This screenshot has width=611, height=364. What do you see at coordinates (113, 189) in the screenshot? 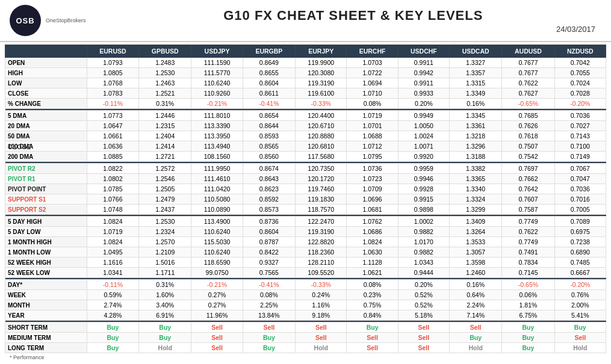
I see `data-cell: 1.0785` at bounding box center [113, 189].